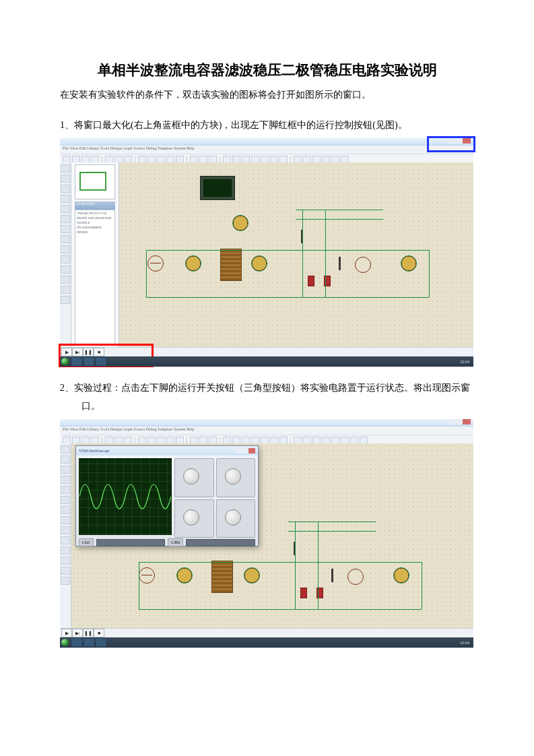  What do you see at coordinates (221, 543) in the screenshot?
I see `ch2-slot` at bounding box center [221, 543].